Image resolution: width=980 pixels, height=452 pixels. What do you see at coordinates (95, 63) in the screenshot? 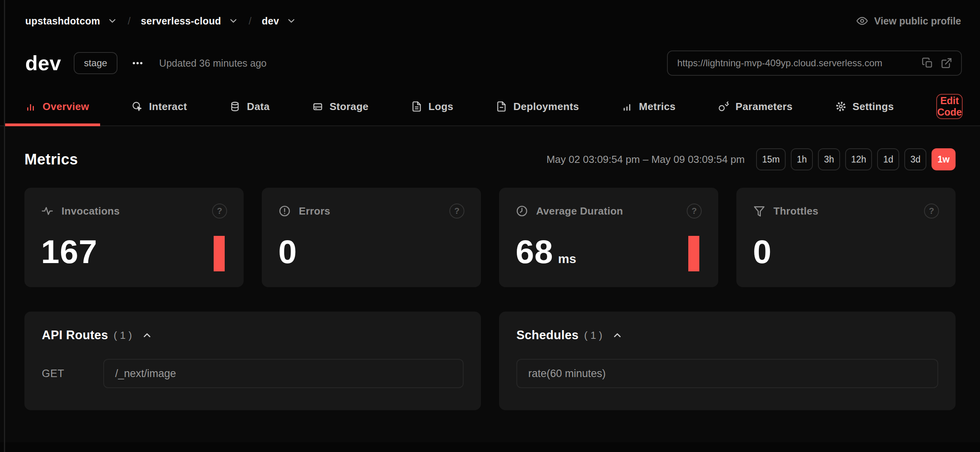
I see `stage-badge: stage` at bounding box center [95, 63].